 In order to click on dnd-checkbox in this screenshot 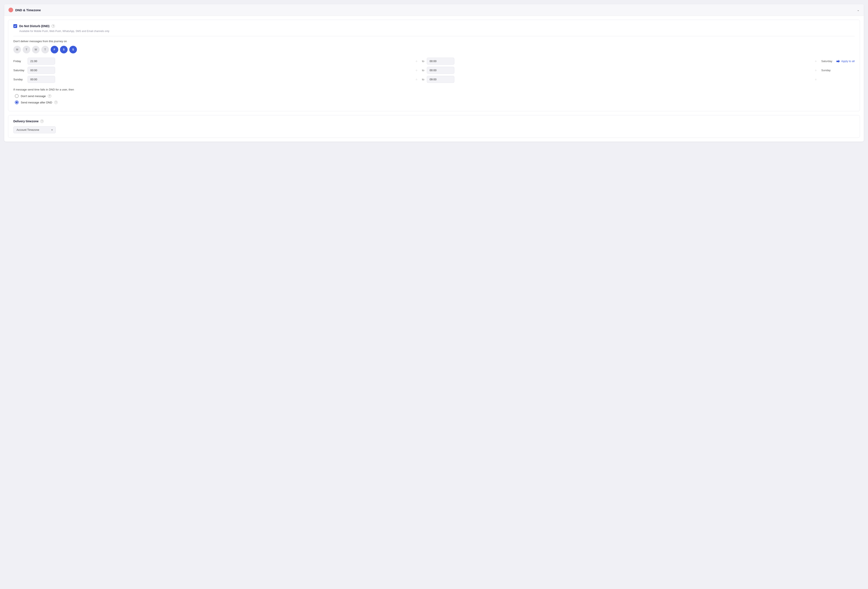, I will do `click(15, 26)`.